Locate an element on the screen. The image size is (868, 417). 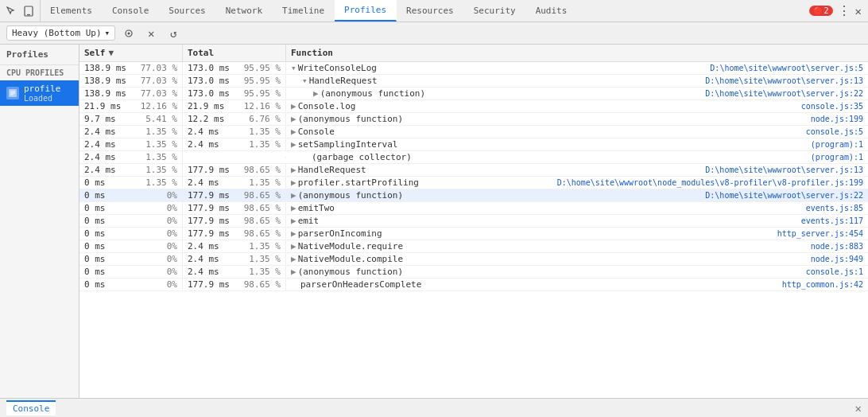
function-name: emitTwo is located at coordinates (316, 208).